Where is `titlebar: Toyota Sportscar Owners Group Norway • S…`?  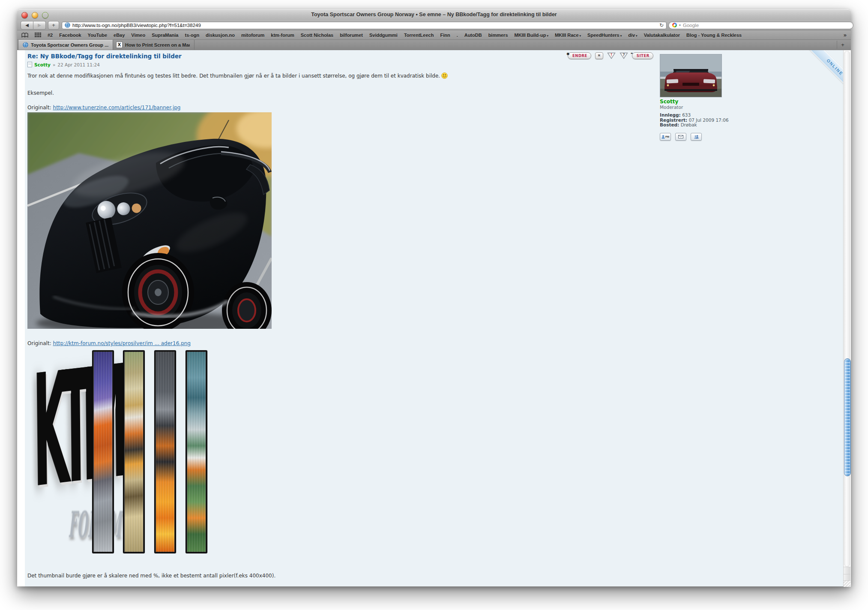 titlebar: Toyota Sportscar Owners Group Norway • S… is located at coordinates (434, 15).